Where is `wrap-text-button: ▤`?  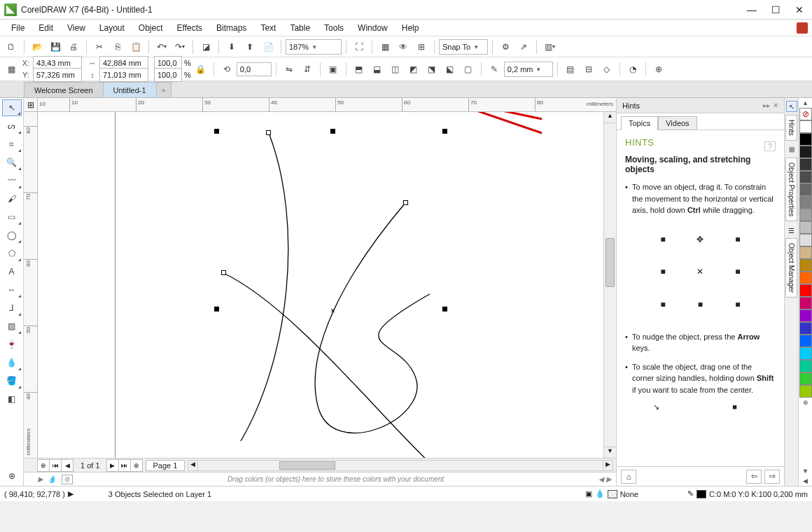 wrap-text-button: ▤ is located at coordinates (570, 69).